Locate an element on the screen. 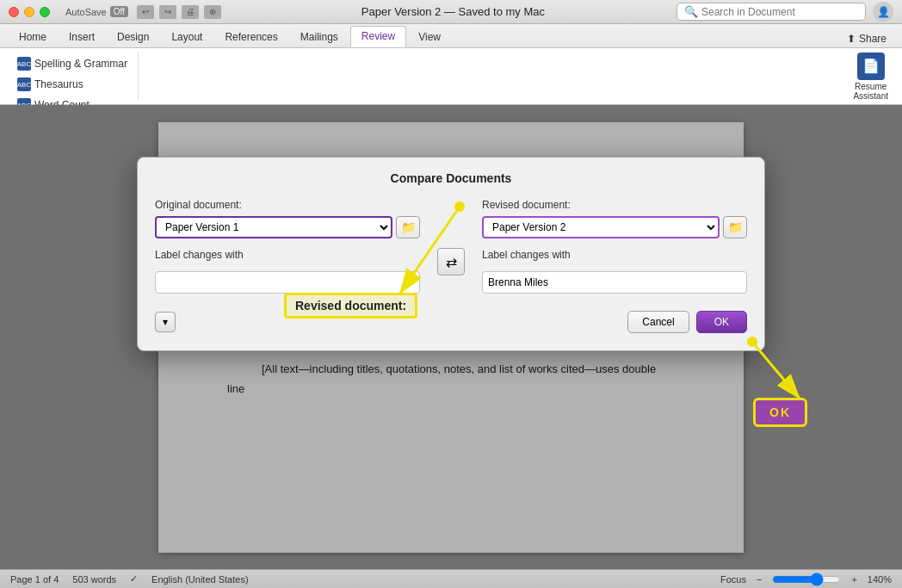 This screenshot has width=902, height=588. spelling-icon: ABC is located at coordinates (24, 64).